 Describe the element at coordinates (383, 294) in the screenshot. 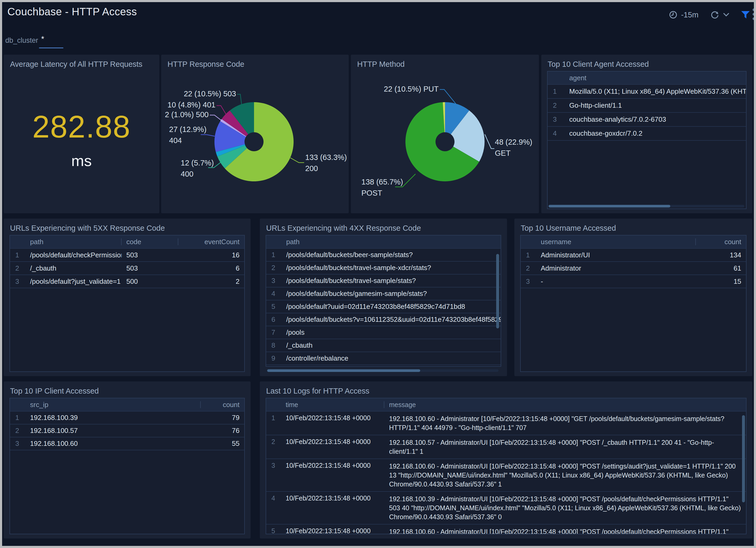

I see `table-row: 4/pools/default/buckets/gamesim-sample/s…` at that location.